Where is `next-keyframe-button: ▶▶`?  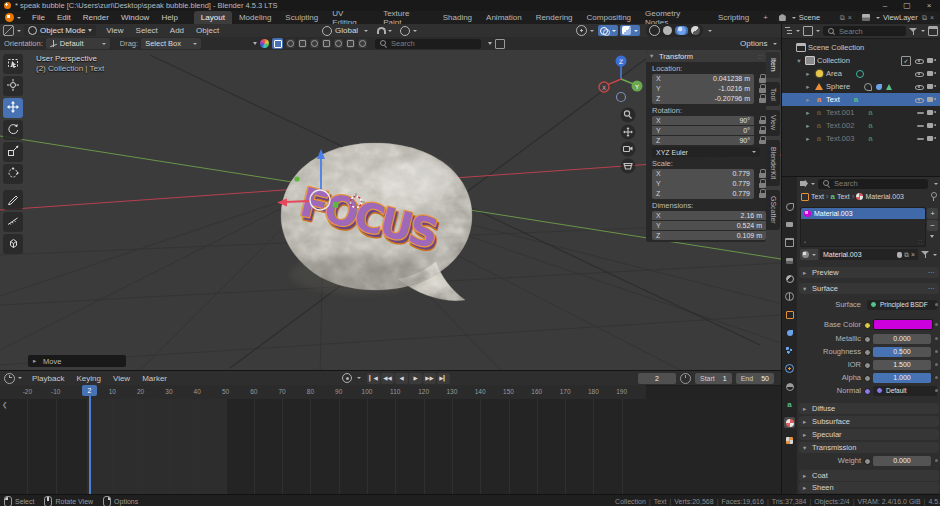 next-keyframe-button: ▶▶ is located at coordinates (430, 378).